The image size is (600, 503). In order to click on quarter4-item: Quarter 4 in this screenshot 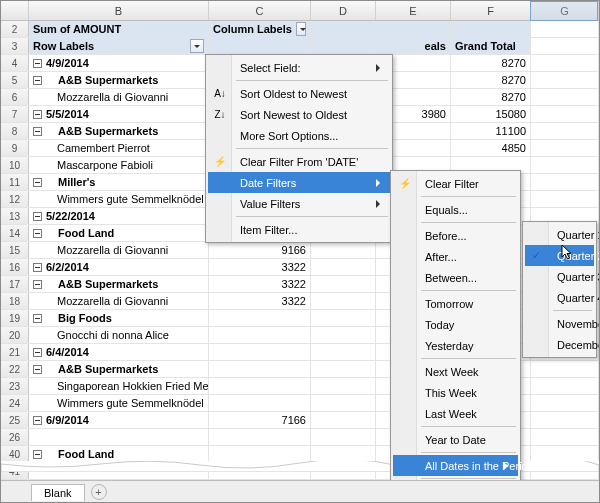, I will do `click(560, 298)`.